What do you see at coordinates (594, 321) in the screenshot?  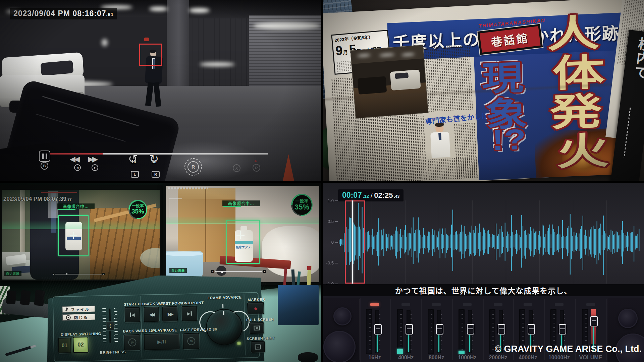 I see `eq-slider-volume` at bounding box center [594, 321].